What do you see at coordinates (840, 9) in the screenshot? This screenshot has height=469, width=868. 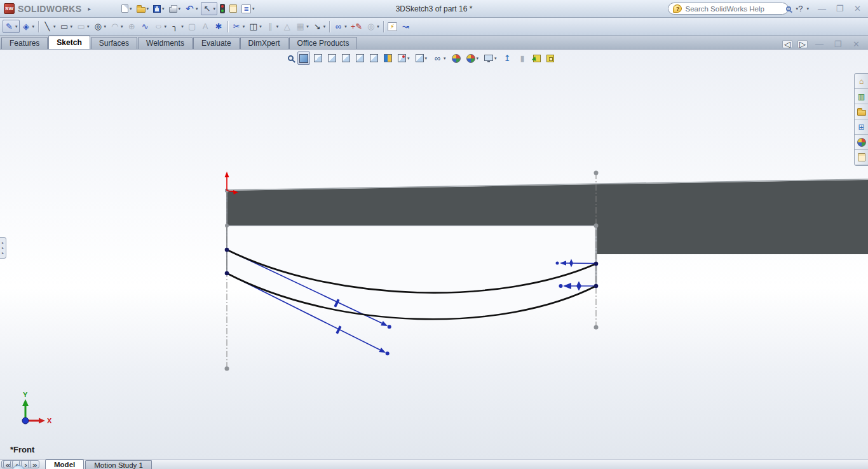 I see `restore-app-button: ❐` at bounding box center [840, 9].